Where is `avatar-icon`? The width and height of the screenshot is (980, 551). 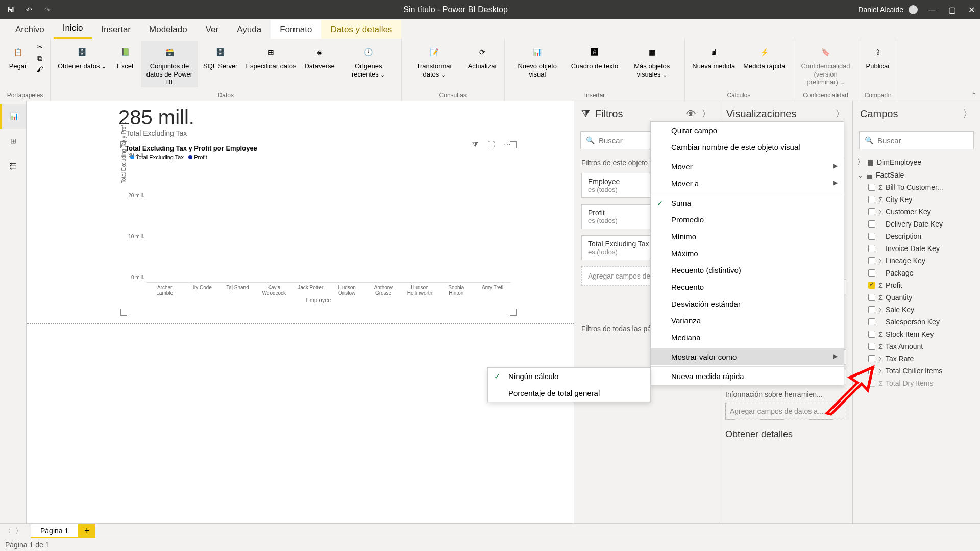 avatar-icon is located at coordinates (913, 10).